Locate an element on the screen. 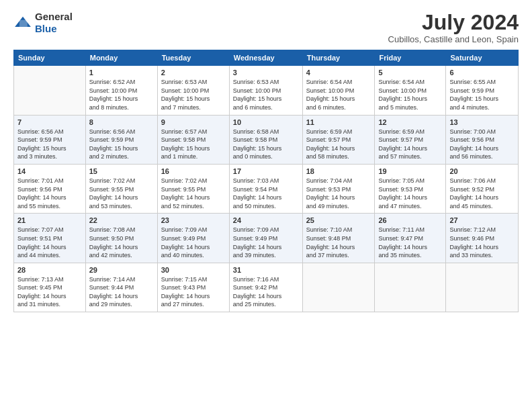  day-number: 1 is located at coordinates (122, 73).